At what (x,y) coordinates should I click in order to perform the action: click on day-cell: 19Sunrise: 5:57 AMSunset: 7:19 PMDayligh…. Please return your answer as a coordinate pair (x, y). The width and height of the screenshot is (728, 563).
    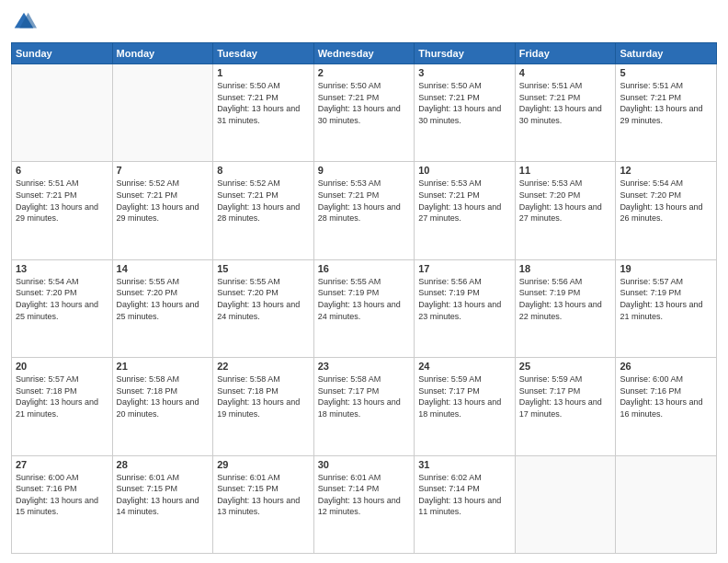
    Looking at the image, I should click on (666, 308).